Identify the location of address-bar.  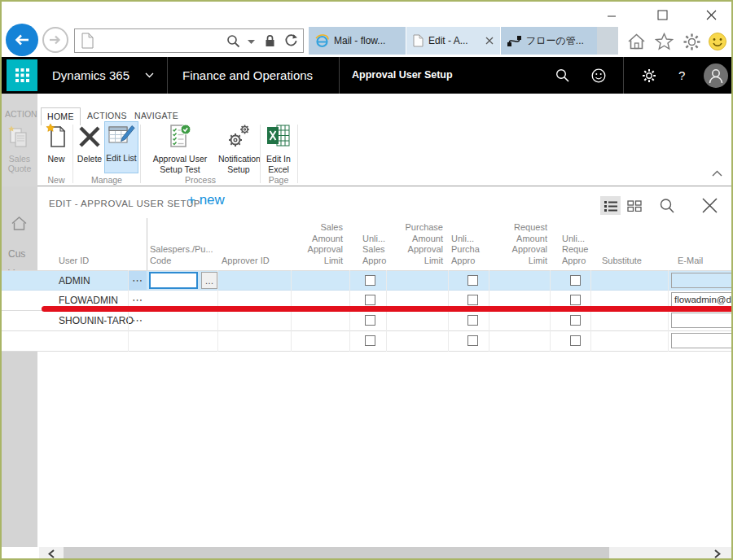
(189, 41).